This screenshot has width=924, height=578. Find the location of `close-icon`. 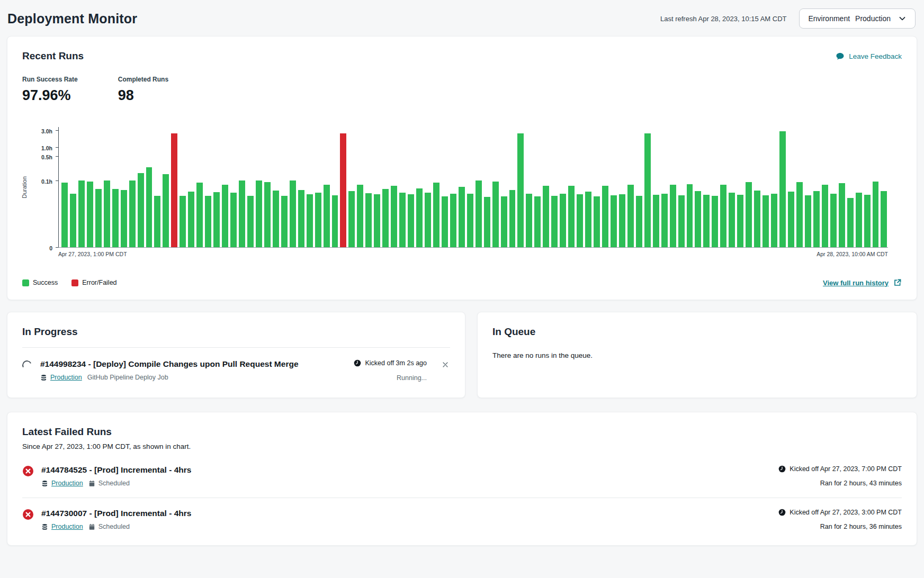

close-icon is located at coordinates (445, 365).